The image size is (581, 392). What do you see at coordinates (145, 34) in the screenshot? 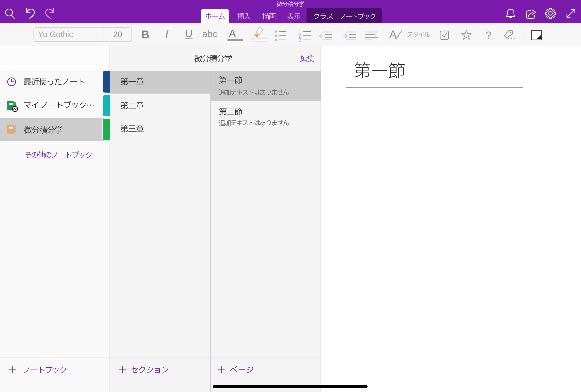
I see `svg-text: B` at bounding box center [145, 34].